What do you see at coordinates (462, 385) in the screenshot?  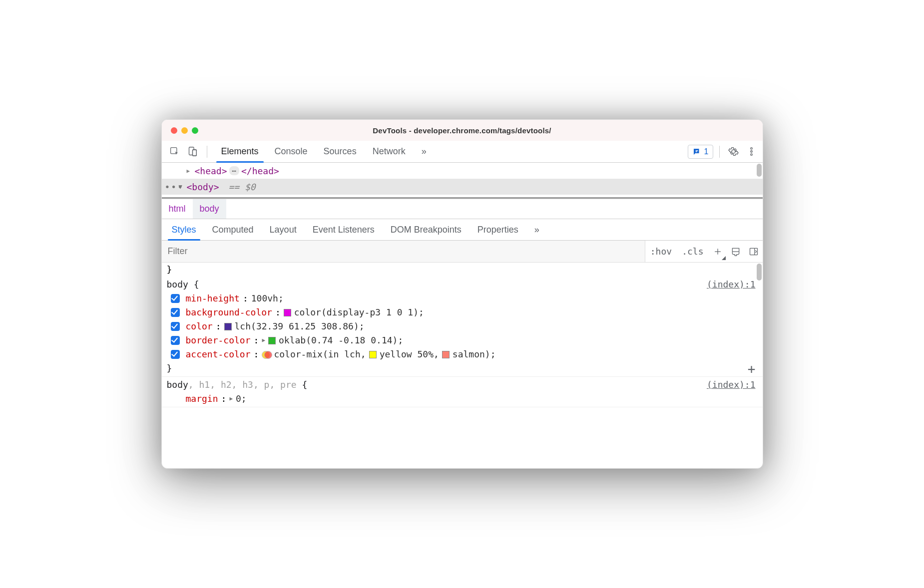 I see `rule-selector: body, h1, h2, h3, p, pre {` at bounding box center [462, 385].